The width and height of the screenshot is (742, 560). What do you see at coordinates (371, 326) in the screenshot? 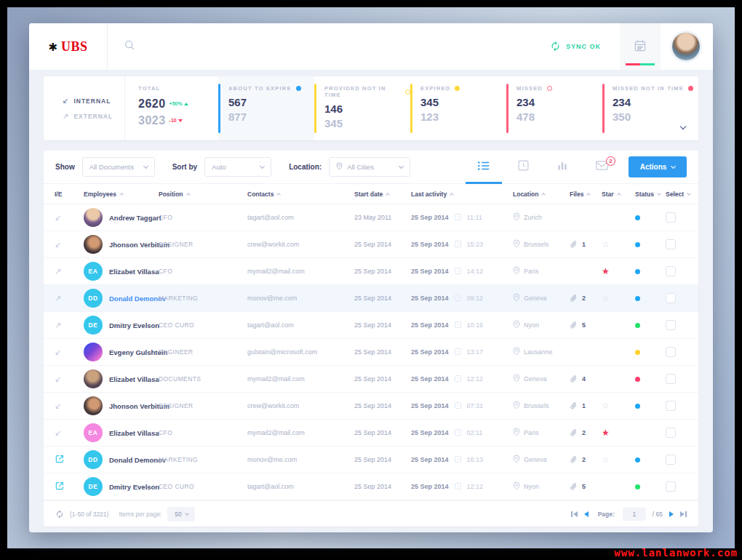
I see `table-row: ↗ DE Dmitry Evelson CEO CURO tagart@aol.…` at bounding box center [371, 326].